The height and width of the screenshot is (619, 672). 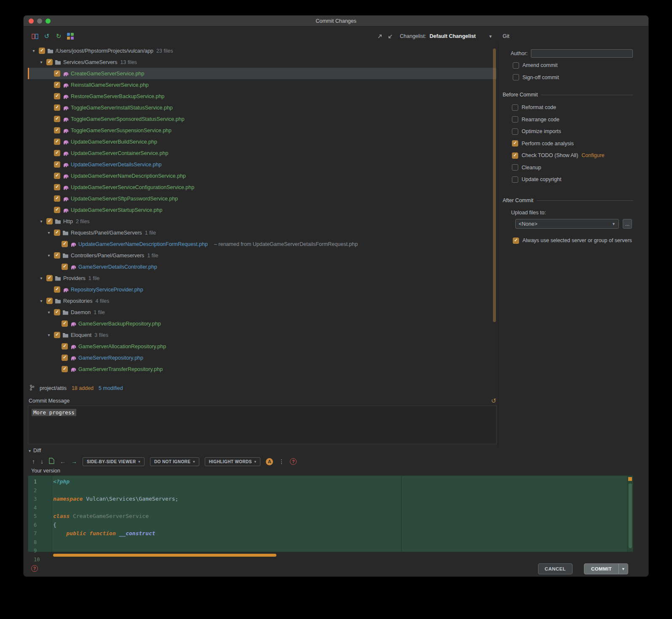 I want to click on diff-dropdown-button: SIDE-BY-SIDE VIEWER ▾, so click(x=114, y=462).